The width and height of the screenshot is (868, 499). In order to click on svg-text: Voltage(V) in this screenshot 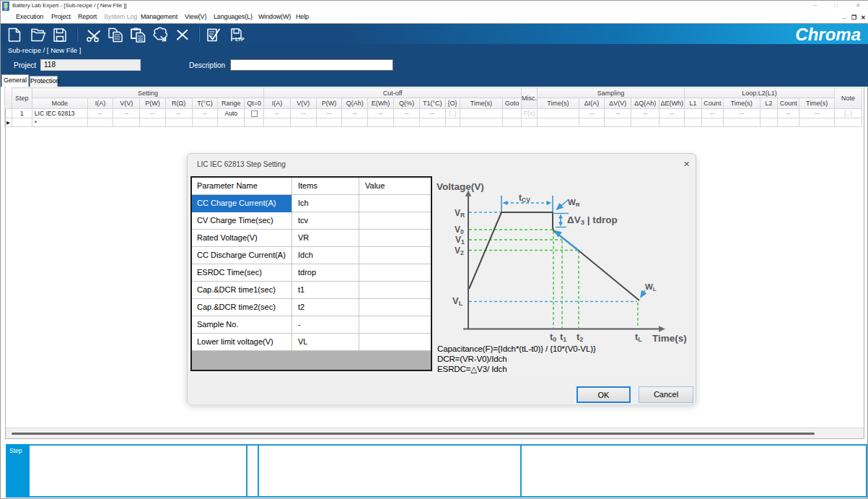, I will do `click(460, 186)`.